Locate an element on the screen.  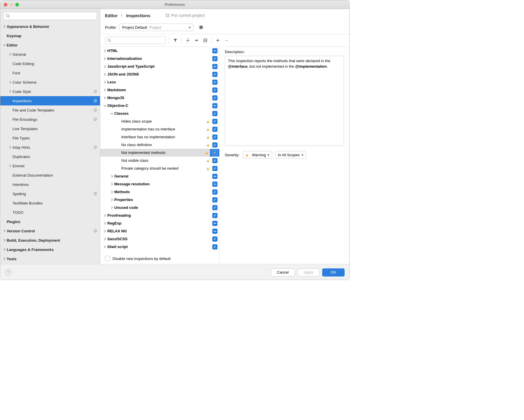
sidebar-item-plugins: Plugins is located at coordinates (50, 222).